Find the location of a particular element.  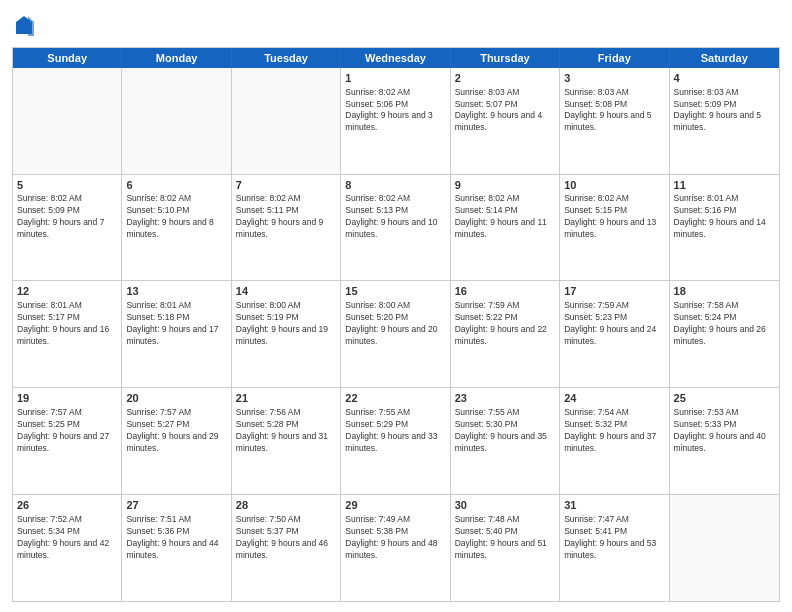

day-info: Sunrise: 7:57 AMSunset: 5:25 PMDaylight:… is located at coordinates (67, 431).